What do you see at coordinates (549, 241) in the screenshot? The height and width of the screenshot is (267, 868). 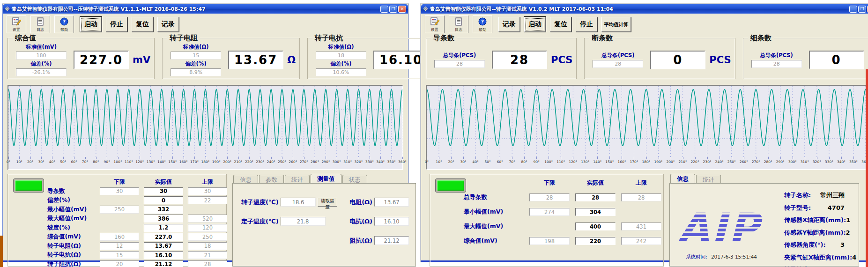 I see `lower-limit-field: 198` at bounding box center [549, 241].